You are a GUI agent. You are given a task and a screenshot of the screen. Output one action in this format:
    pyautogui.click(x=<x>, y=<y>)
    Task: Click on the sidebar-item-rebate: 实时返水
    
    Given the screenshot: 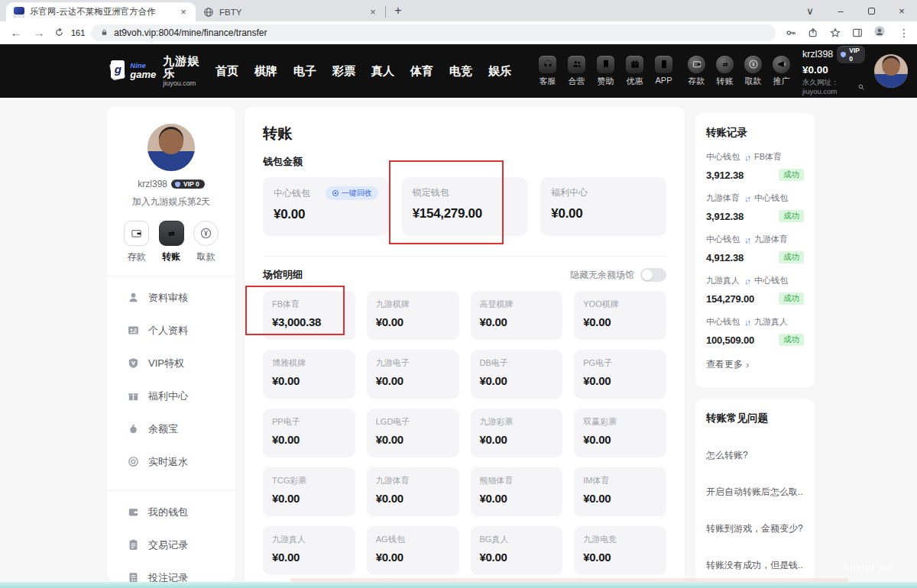 What is the action you would take?
    pyautogui.click(x=171, y=461)
    